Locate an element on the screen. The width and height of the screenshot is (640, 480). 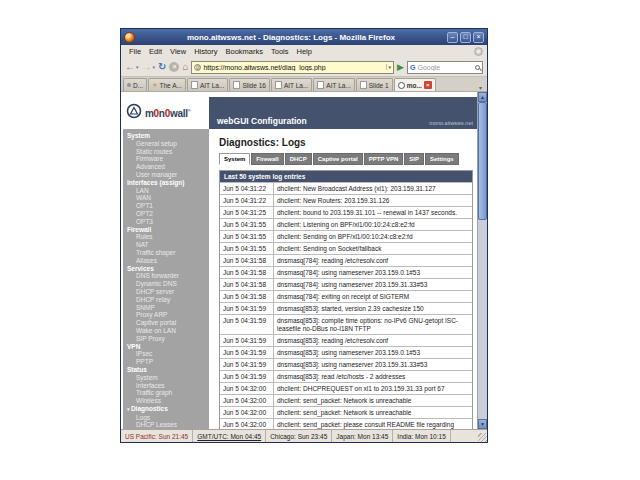
sidebar-item: ▾ Wake on LAN is located at coordinates (166, 331).